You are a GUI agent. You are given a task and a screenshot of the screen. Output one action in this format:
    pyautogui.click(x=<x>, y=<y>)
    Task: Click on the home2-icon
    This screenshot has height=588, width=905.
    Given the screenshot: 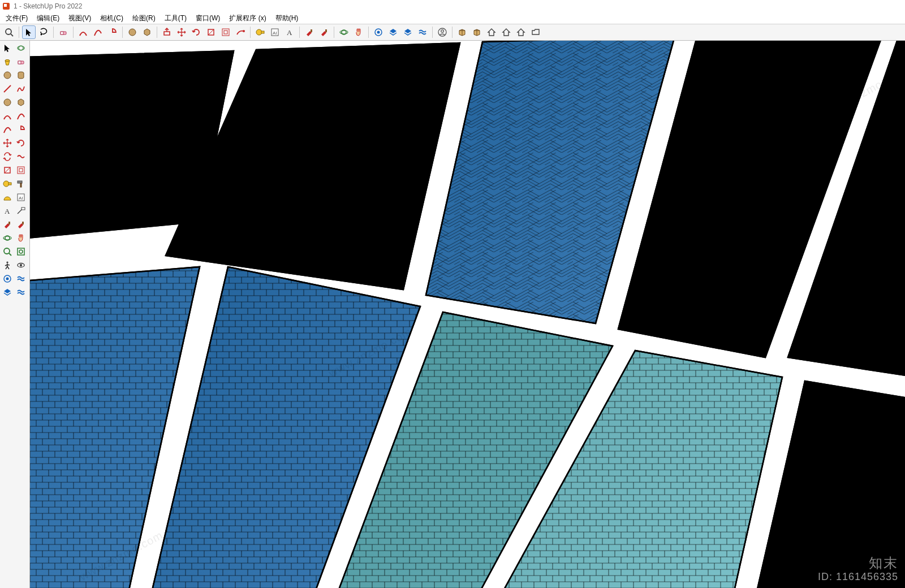 What is the action you would take?
    pyautogui.click(x=506, y=32)
    